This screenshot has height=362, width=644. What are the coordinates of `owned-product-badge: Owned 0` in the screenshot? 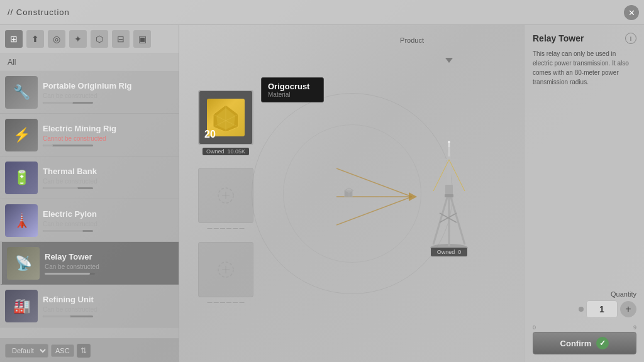 It's located at (449, 252).